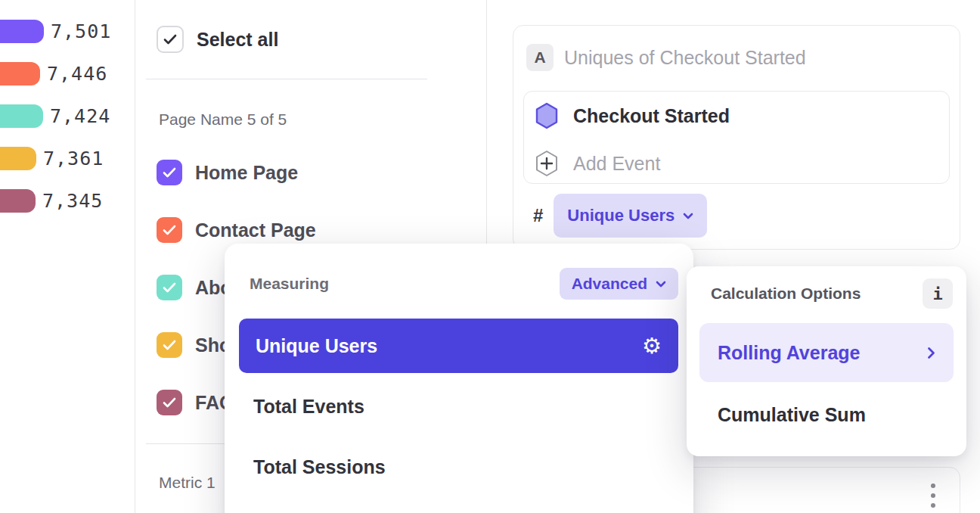  What do you see at coordinates (786, 294) in the screenshot?
I see `calculation-options-title: Calculation Options` at bounding box center [786, 294].